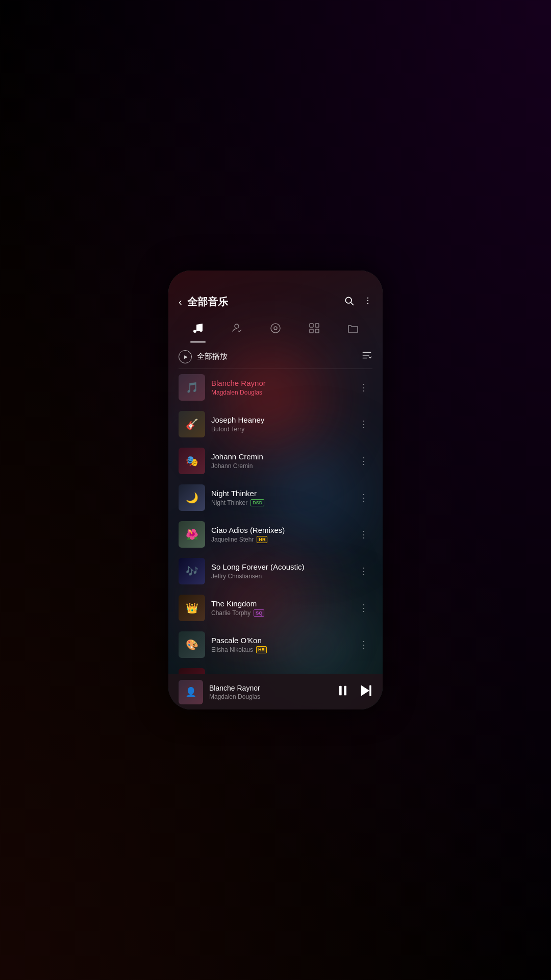 The image size is (551, 980). What do you see at coordinates (276, 424) in the screenshot?
I see `song-item: 🎸 Joseph Heaney Buford Terry ⋮` at bounding box center [276, 424].